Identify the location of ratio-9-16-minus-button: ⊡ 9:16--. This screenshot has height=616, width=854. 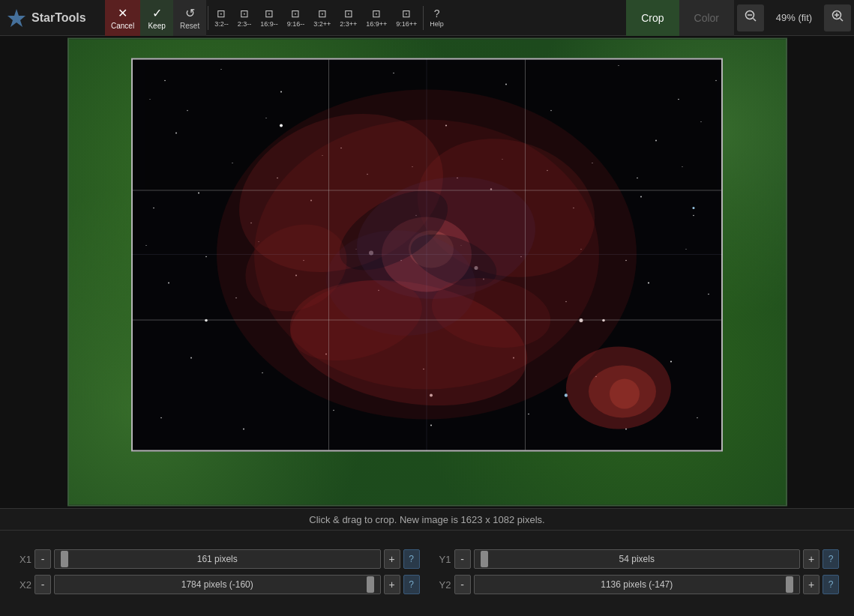
(296, 18).